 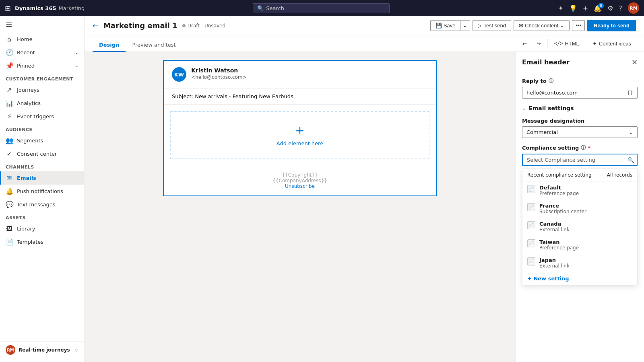 I want to click on email-dropzone: + Add element here, so click(x=300, y=135).